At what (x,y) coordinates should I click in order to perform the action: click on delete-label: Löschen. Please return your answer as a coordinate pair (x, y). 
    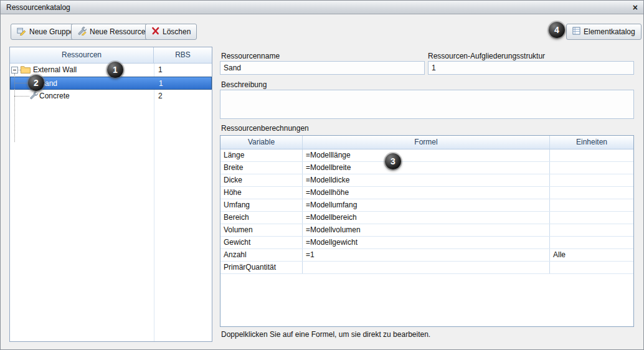
    Looking at the image, I should click on (177, 32).